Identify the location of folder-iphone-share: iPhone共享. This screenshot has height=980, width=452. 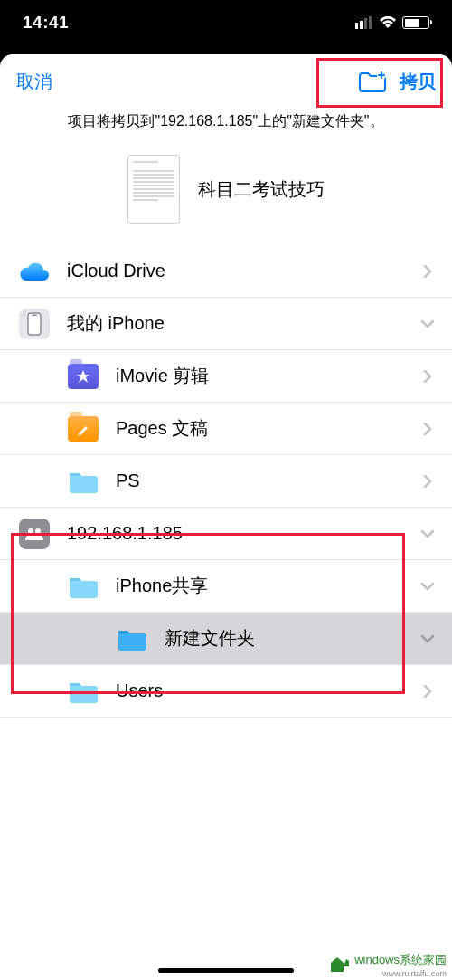
(226, 586).